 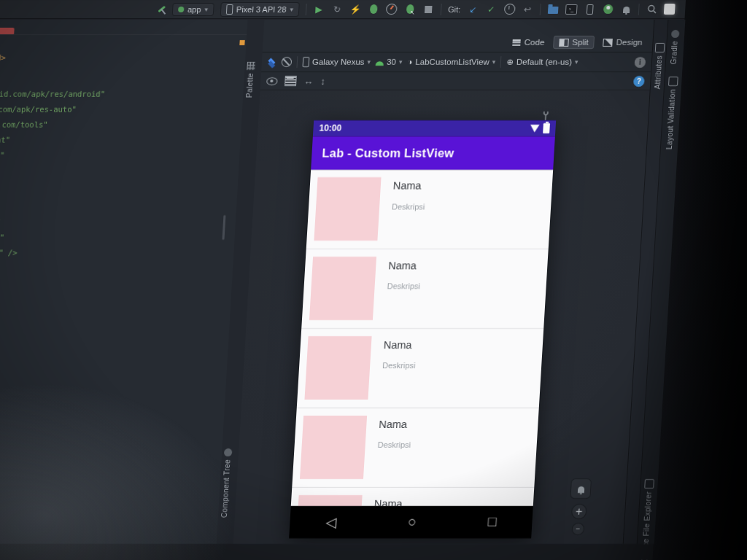 I want to click on app-bar: Lab - Custom ListView, so click(x=433, y=153).